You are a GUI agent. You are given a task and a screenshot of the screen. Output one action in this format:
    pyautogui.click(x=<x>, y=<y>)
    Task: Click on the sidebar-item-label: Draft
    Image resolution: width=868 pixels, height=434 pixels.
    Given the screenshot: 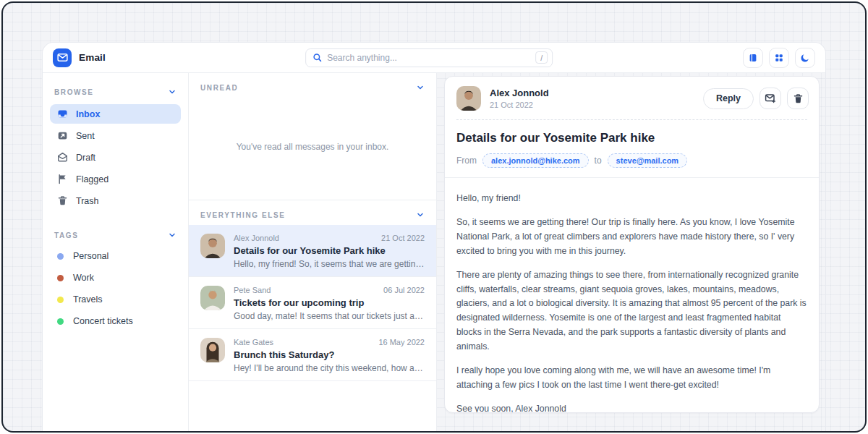 What is the action you would take?
    pyautogui.click(x=85, y=158)
    